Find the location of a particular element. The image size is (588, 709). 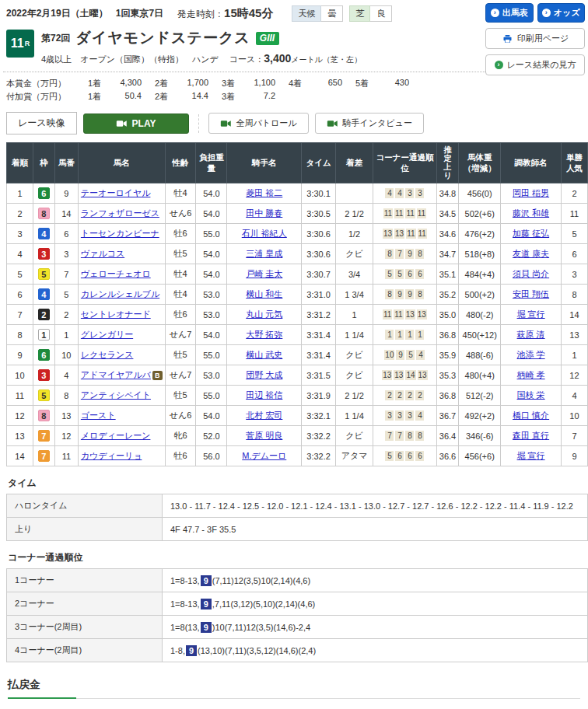

horse-link: カウディーリョ is located at coordinates (112, 456).